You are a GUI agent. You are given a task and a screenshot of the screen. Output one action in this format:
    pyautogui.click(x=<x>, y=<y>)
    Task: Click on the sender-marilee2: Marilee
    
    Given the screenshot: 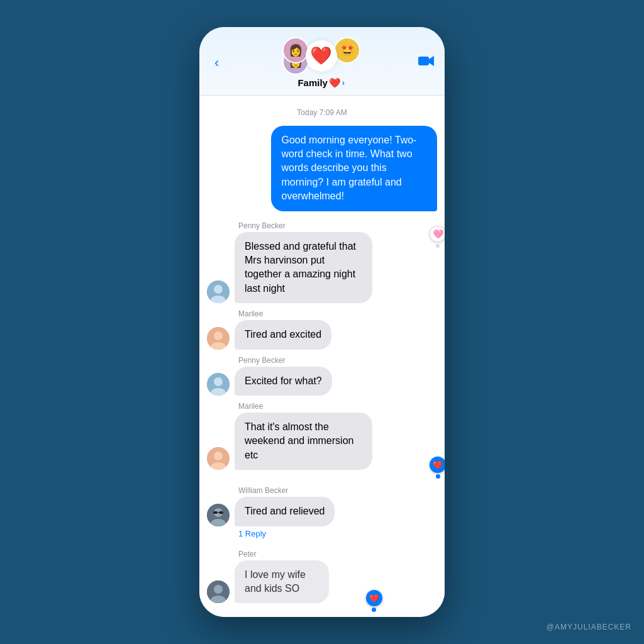 What is the action you would take?
    pyautogui.click(x=338, y=406)
    